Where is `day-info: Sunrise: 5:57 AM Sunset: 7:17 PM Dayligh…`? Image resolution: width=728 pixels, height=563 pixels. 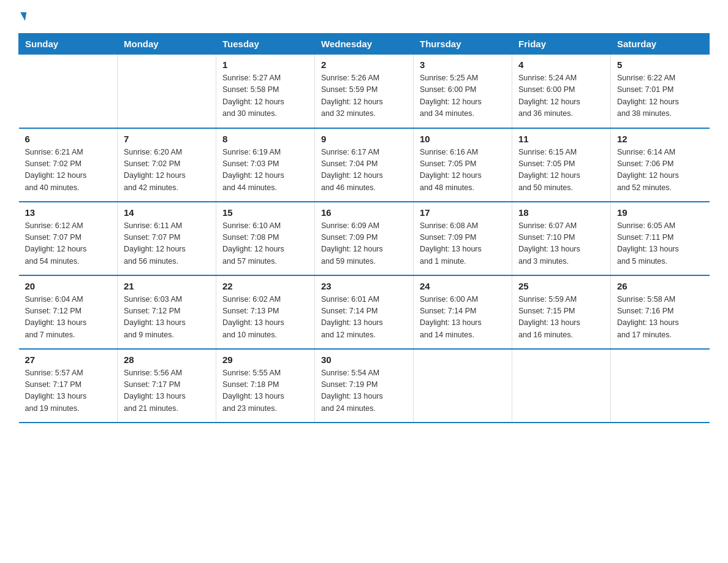 day-info: Sunrise: 5:57 AM Sunset: 7:17 PM Dayligh… is located at coordinates (69, 391).